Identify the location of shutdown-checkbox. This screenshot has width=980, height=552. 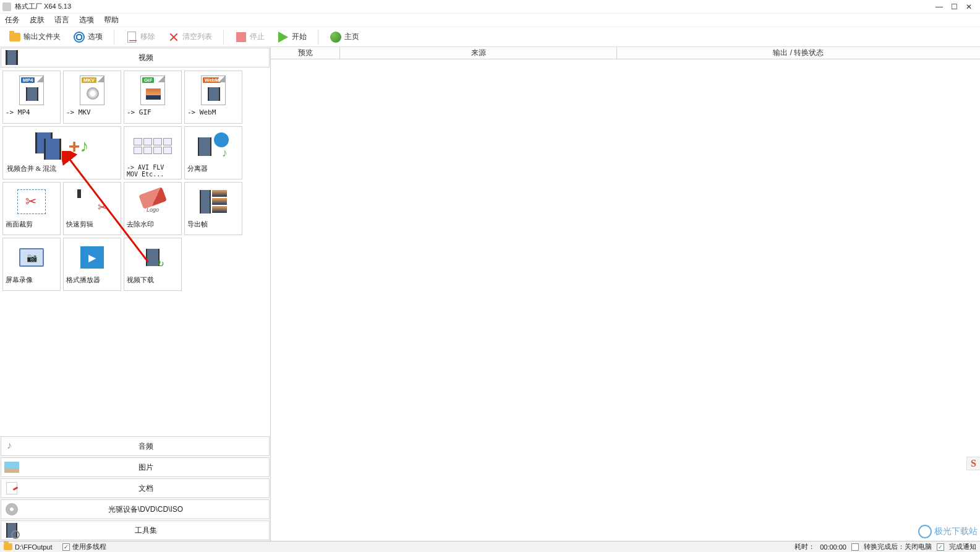
(855, 547).